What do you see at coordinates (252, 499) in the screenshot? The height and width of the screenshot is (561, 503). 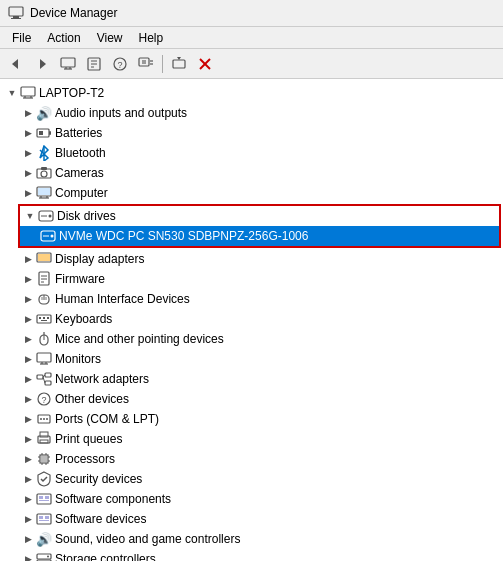 I see `tree-software-comp: ▶ Software components` at bounding box center [252, 499].